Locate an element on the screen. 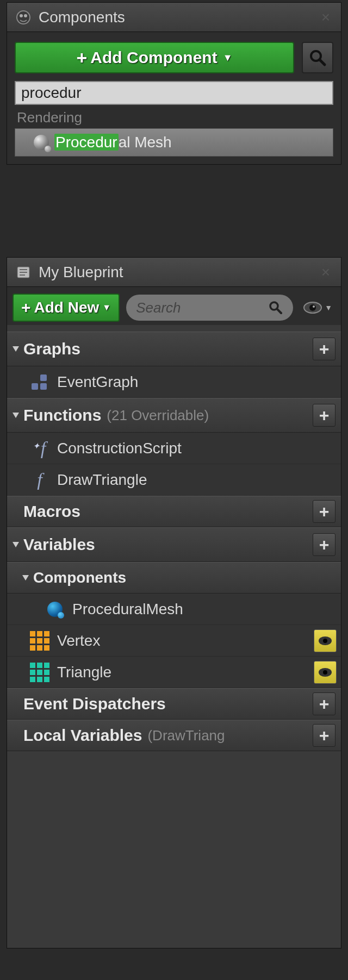  item-label: Vertex is located at coordinates (78, 641).